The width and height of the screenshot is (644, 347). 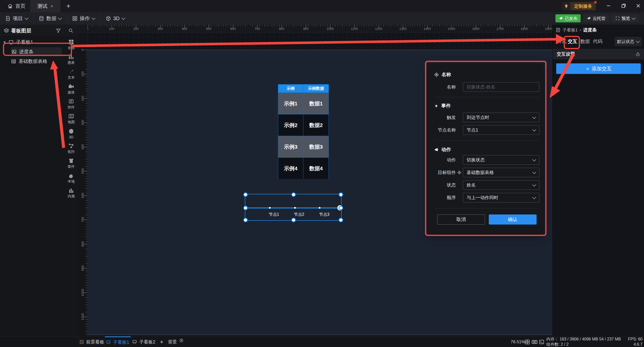 I want to click on category-all: 全部, so click(x=71, y=45).